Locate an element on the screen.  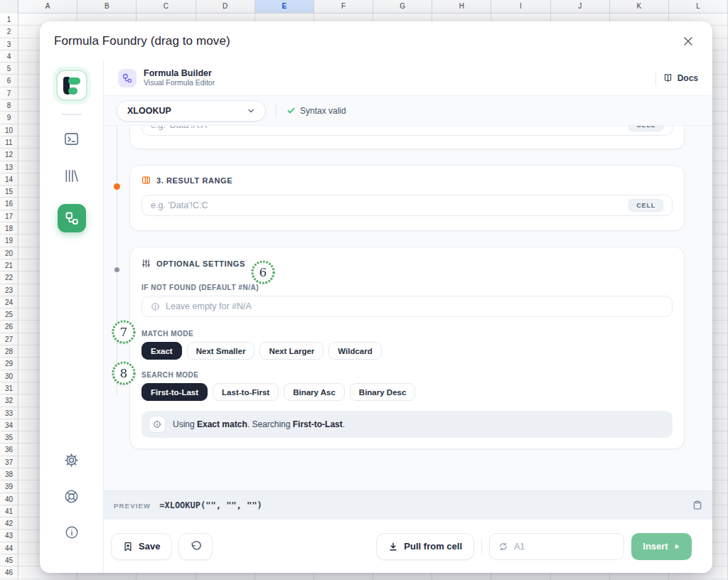
match-mode-option-exact: Exact is located at coordinates (162, 351).